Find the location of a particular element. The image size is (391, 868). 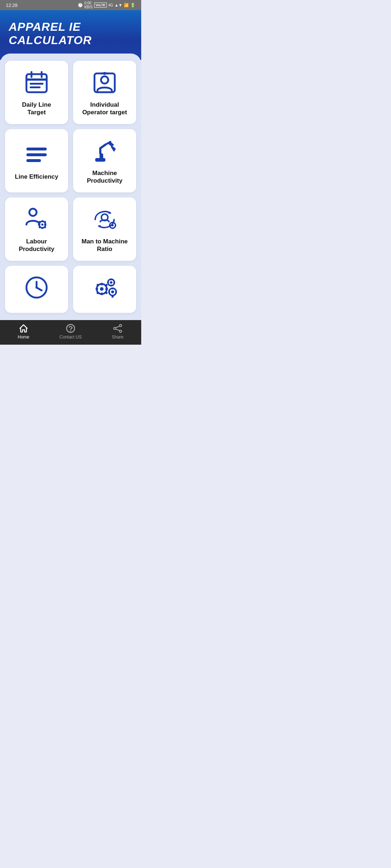

card-individual-operator-target: IndividualOperator target is located at coordinates (105, 93).